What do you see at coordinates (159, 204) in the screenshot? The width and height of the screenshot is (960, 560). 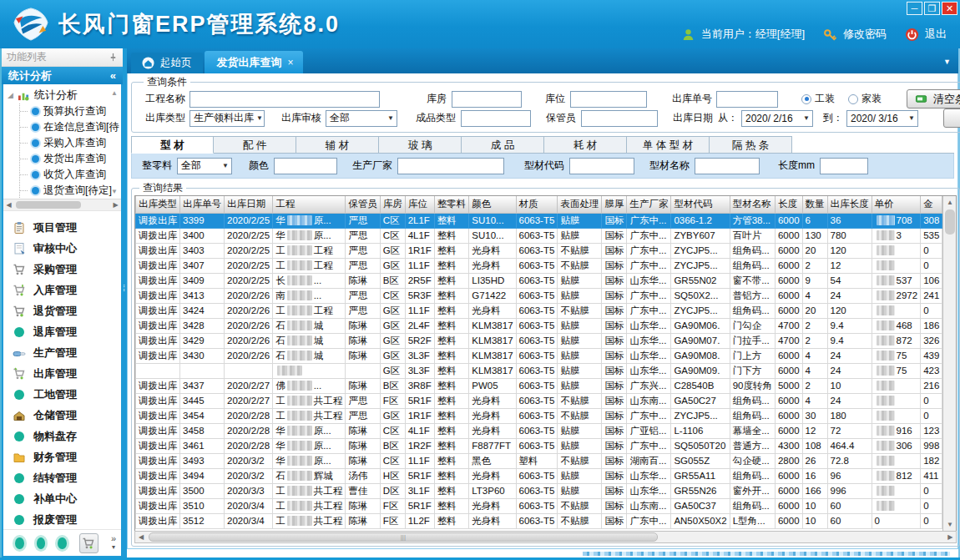 I see `column-header-出库类型: 出库类型` at bounding box center [159, 204].